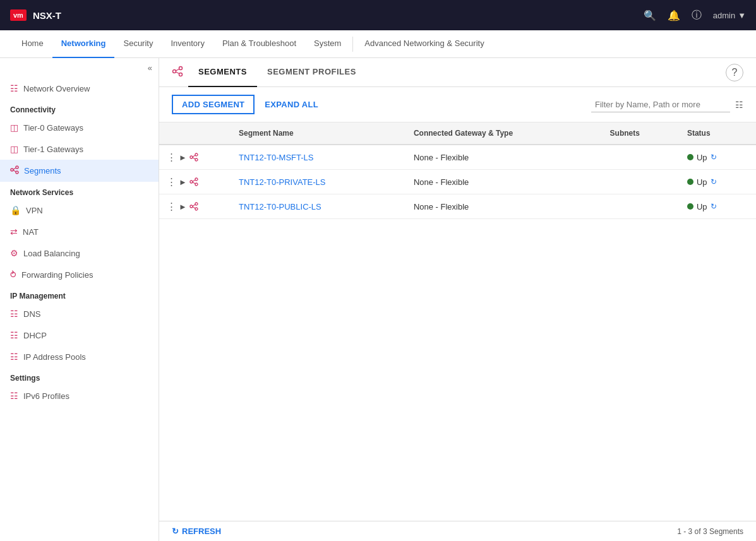 This screenshot has height=541, width=756. Describe the element at coordinates (80, 108) in the screenshot. I see `sidebar-group-connectivity: Connectivity` at that location.